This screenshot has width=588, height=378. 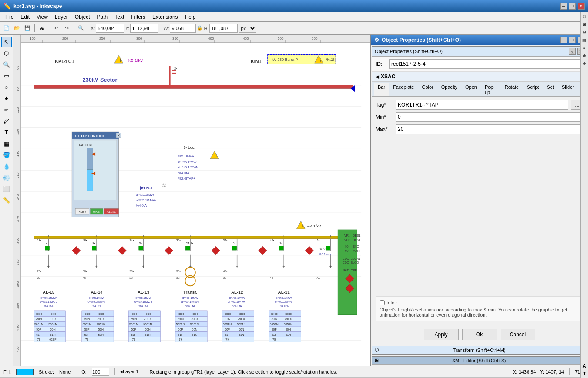 What do you see at coordinates (489, 129) in the screenshot?
I see `max-input` at bounding box center [489, 129].